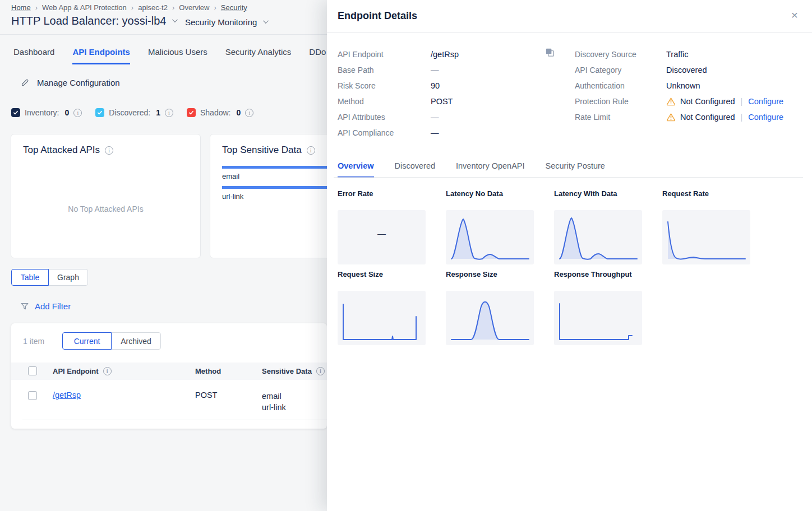 This screenshot has height=511, width=812. Describe the element at coordinates (439, 133) in the screenshot. I see `detail-row-api-compliance: API Compliance —` at that location.